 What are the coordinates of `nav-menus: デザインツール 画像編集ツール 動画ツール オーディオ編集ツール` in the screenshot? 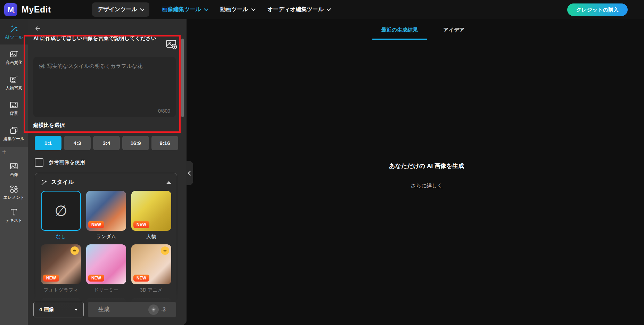 It's located at (211, 10).